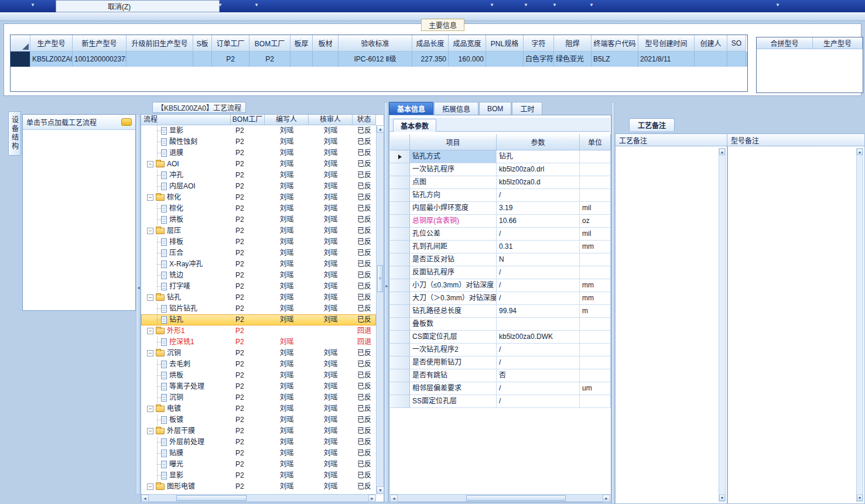 This screenshot has width=865, height=504. What do you see at coordinates (259, 231) in the screenshot?
I see `tree-row: 层压P2刘瑶刘瑶已反` at bounding box center [259, 231].